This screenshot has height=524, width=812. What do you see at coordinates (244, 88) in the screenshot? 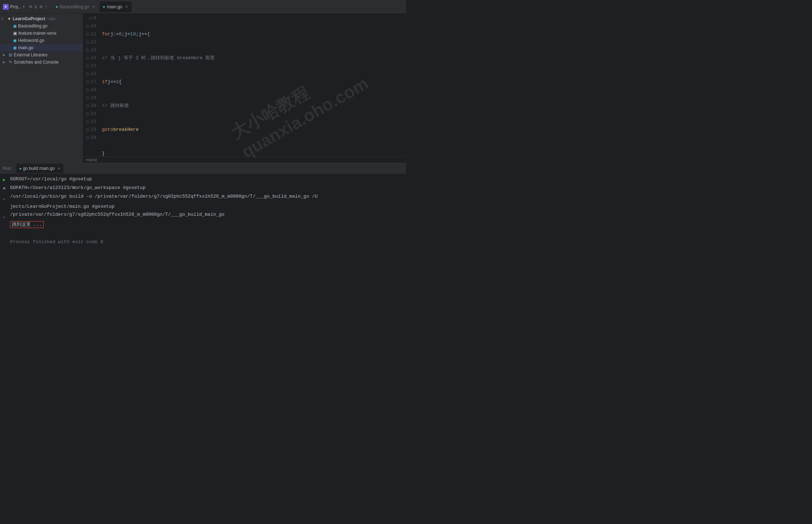
I see `editor-container: 大小哈教程quanxia.oho.com 9 10 11 12 13 14 15…` at bounding box center [244, 88].